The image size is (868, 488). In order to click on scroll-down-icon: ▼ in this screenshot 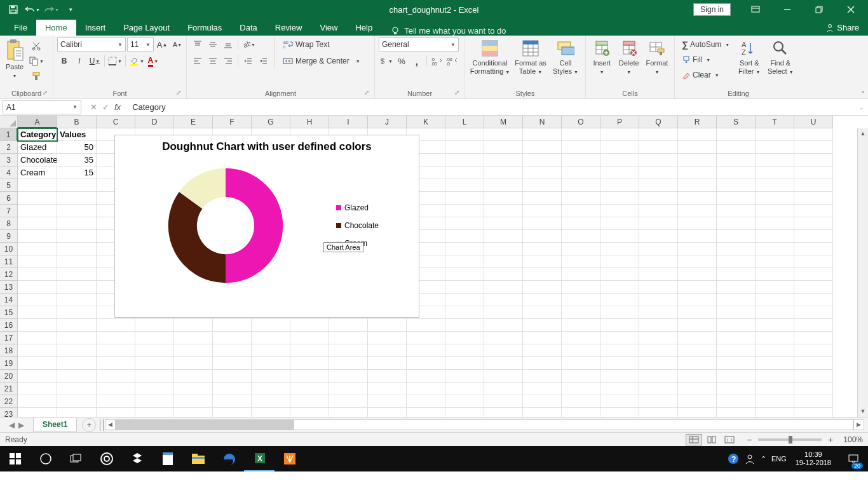, I will do `click(863, 412)`.